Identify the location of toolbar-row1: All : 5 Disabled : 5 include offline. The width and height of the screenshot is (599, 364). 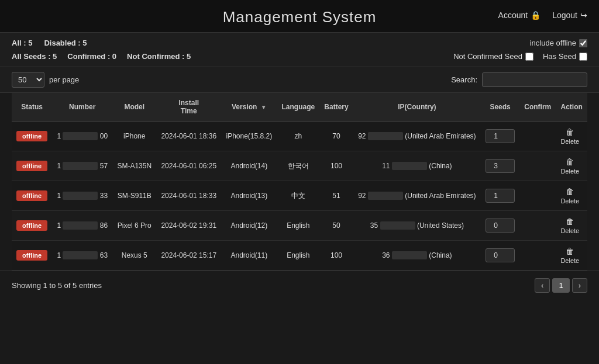
(300, 43).